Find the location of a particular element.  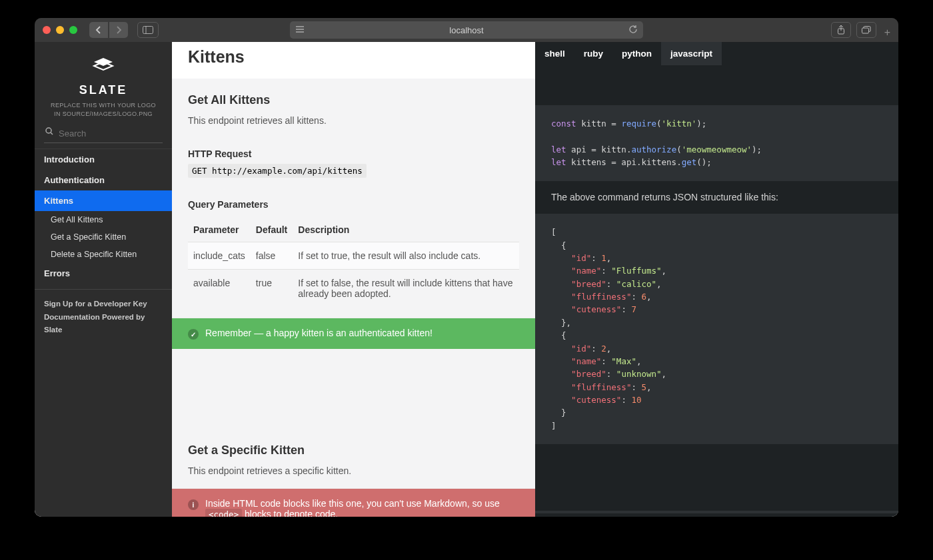

brand-title: SLATE is located at coordinates (103, 91).